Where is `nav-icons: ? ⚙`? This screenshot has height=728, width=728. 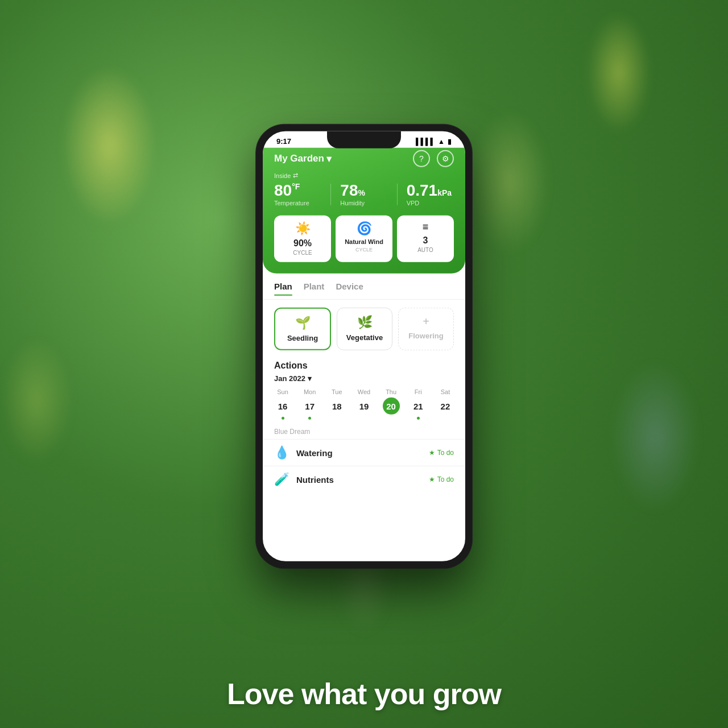 nav-icons: ? ⚙ is located at coordinates (433, 159).